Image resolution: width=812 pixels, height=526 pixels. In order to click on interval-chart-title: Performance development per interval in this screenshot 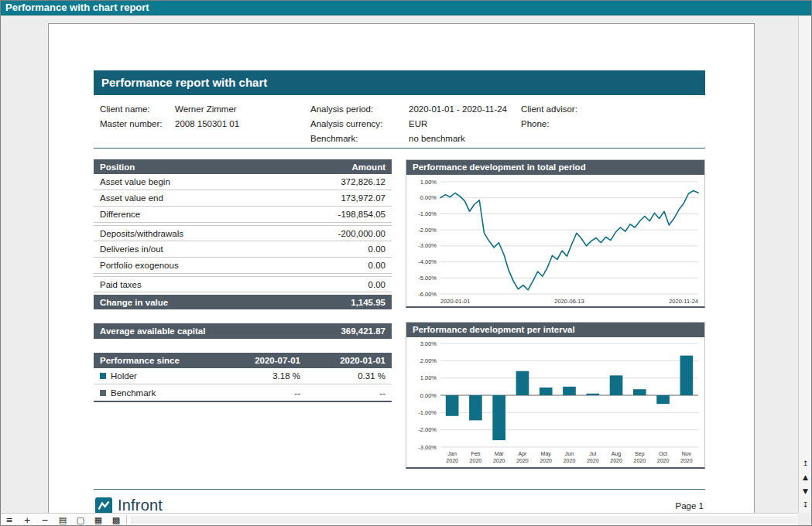, I will do `click(556, 330)`.